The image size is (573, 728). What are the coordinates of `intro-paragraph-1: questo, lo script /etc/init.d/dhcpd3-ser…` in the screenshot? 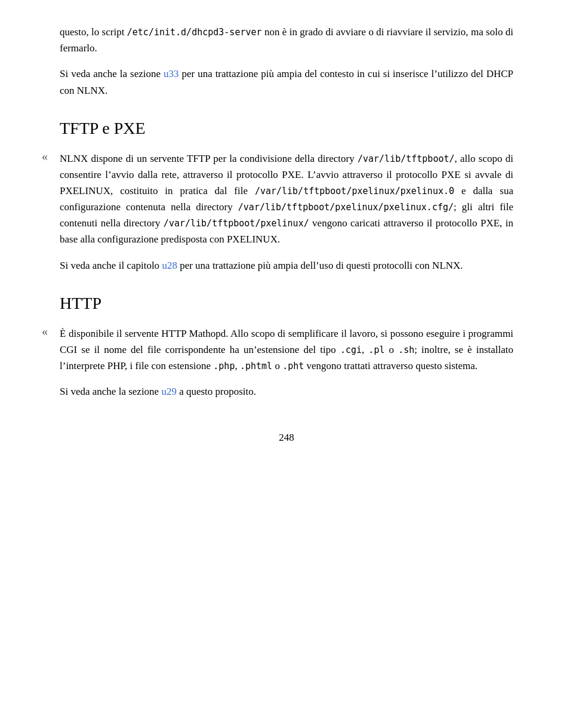 It's located at (286, 40).